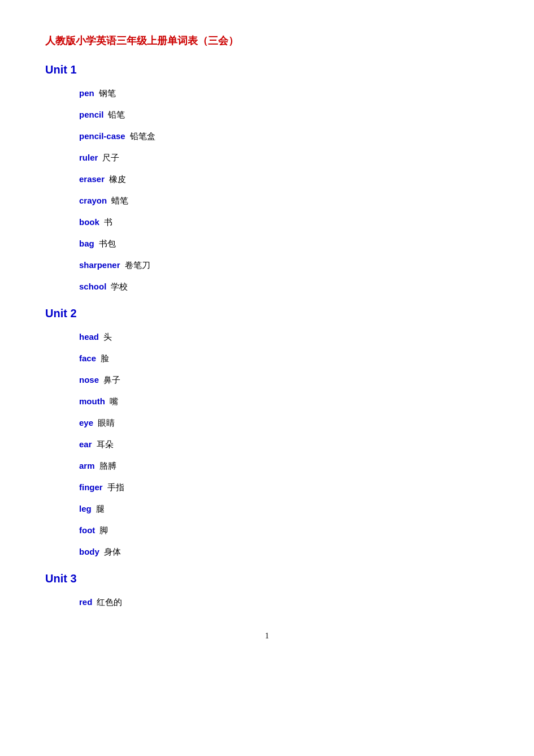 This screenshot has height=756, width=534. I want to click on word-english: red, so click(86, 602).